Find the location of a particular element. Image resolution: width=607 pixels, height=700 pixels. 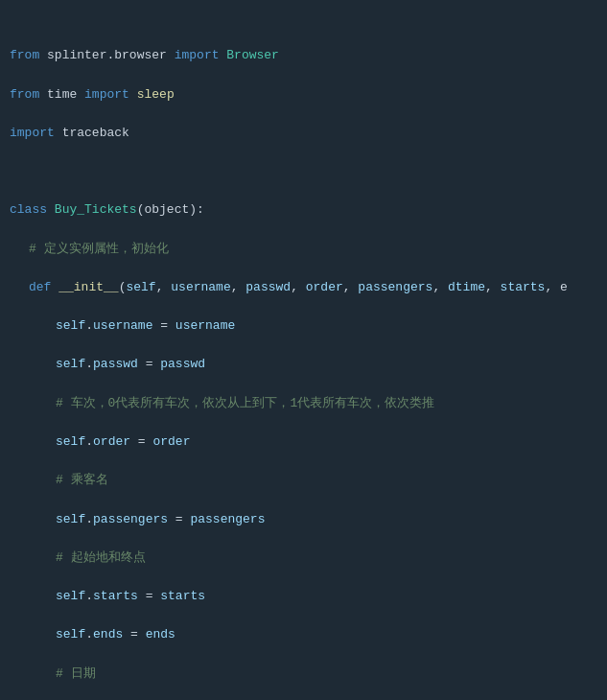

line-12: # 乘客名 is located at coordinates (303, 480).